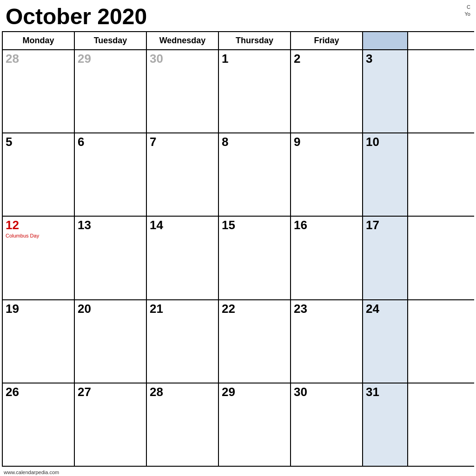 This screenshot has height=476, width=476. Describe the element at coordinates (255, 142) in the screenshot. I see `day-number: 8` at that location.